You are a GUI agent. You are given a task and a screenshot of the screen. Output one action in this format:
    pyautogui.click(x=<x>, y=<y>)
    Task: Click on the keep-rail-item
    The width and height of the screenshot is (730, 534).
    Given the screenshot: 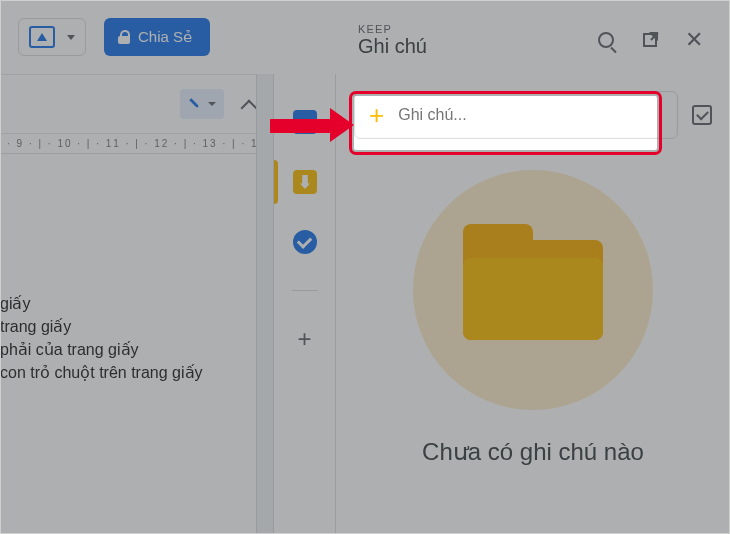 What is the action you would take?
    pyautogui.click(x=305, y=182)
    